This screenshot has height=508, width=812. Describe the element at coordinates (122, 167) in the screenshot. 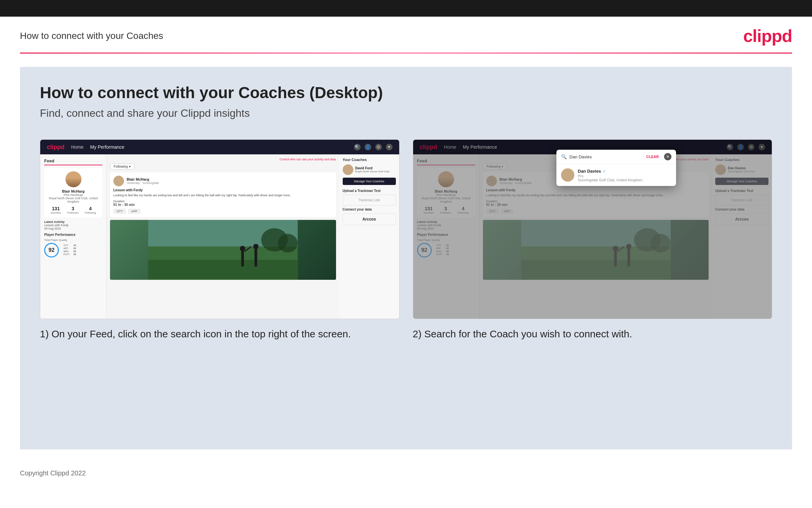

I see `following-btn-1: Following ▾` at that location.